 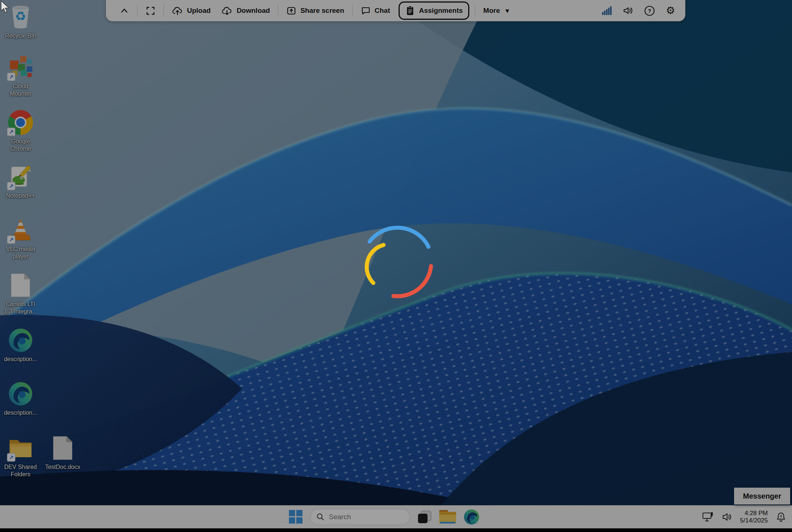 I want to click on remote-display-icon, so click(x=708, y=517).